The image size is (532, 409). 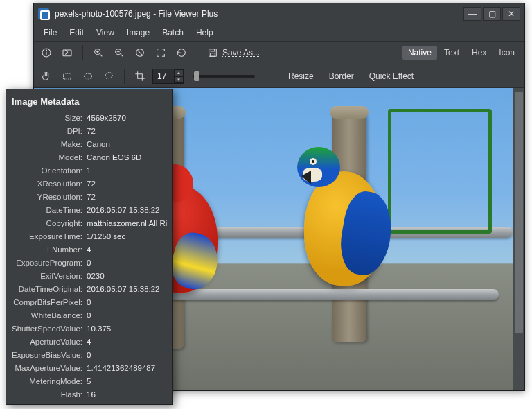 I want to click on meta-key: DPI:, so click(x=49, y=131).